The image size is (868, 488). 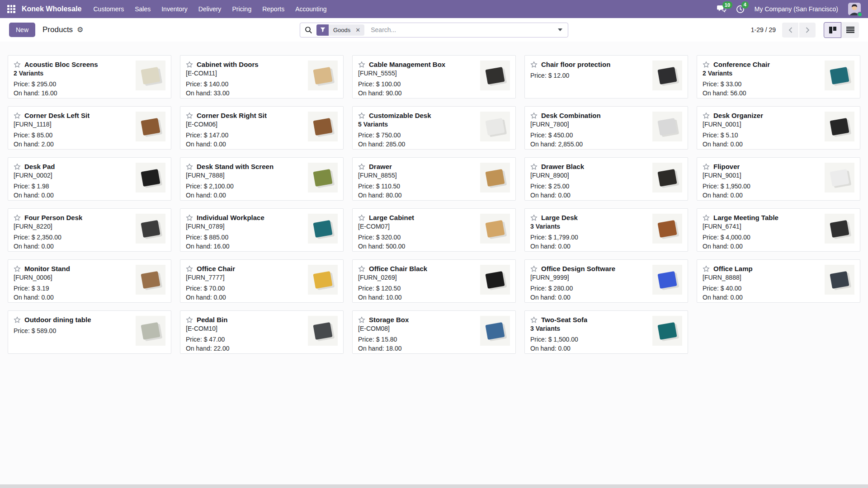 I want to click on view-switch-list-button, so click(x=850, y=30).